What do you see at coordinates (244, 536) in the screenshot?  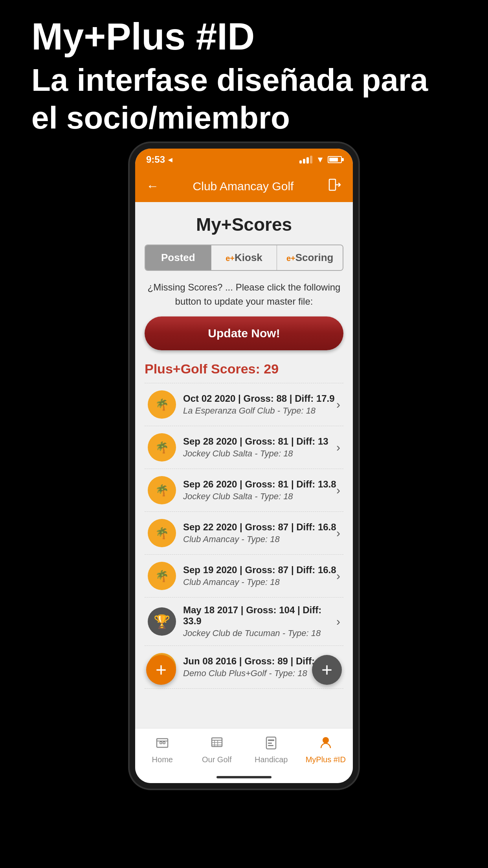 I see `score-list: 🌴Oct 02 2020 | Gross: 88 | Diff: 17.9La …` at bounding box center [244, 536].